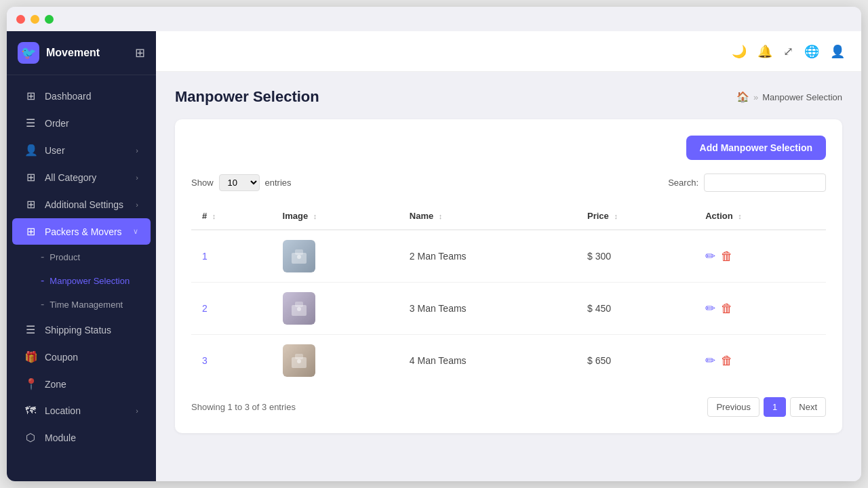 This screenshot has height=488, width=868. I want to click on prev-button: Previous, so click(734, 407).